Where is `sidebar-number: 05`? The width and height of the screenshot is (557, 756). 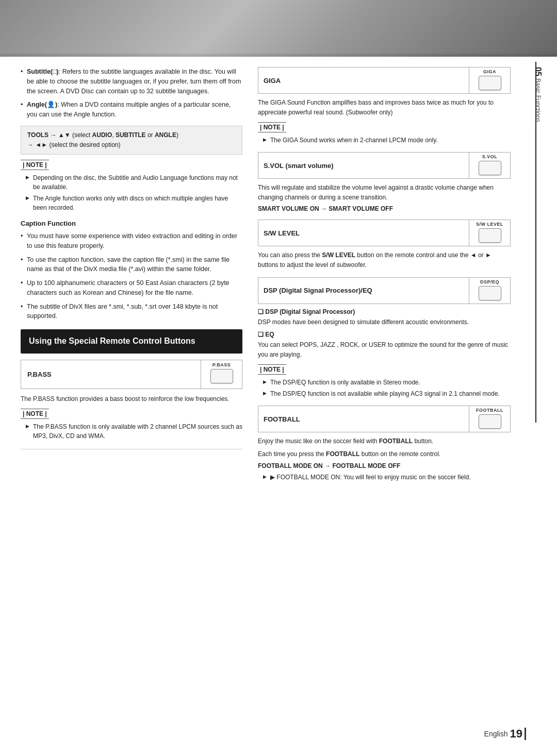
sidebar-number: 05 is located at coordinates (538, 72).